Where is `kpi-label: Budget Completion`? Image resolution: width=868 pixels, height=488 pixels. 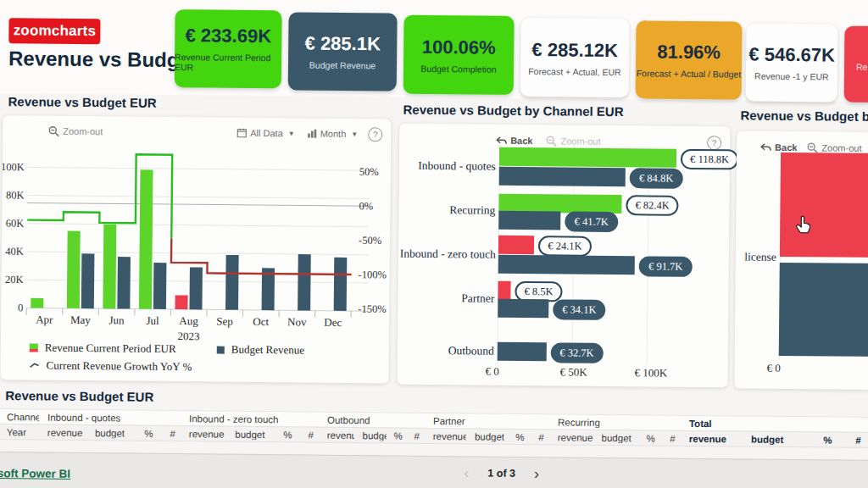 kpi-label: Budget Completion is located at coordinates (458, 68).